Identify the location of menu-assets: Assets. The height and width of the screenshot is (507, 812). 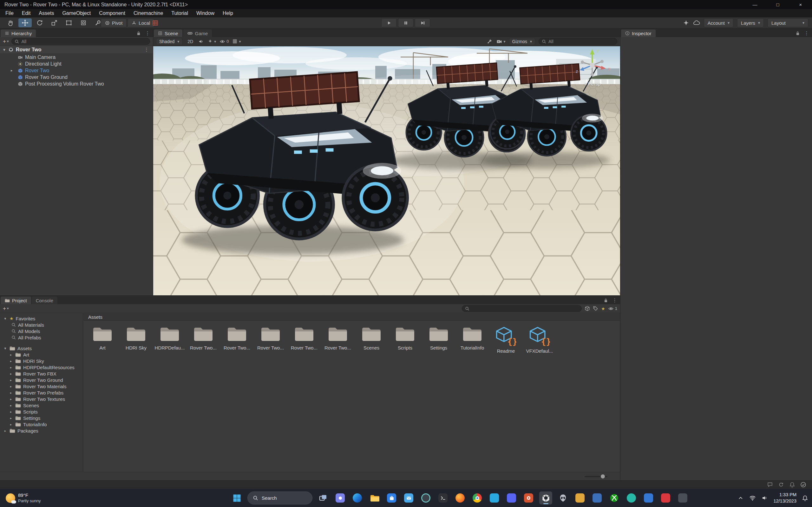
(46, 13).